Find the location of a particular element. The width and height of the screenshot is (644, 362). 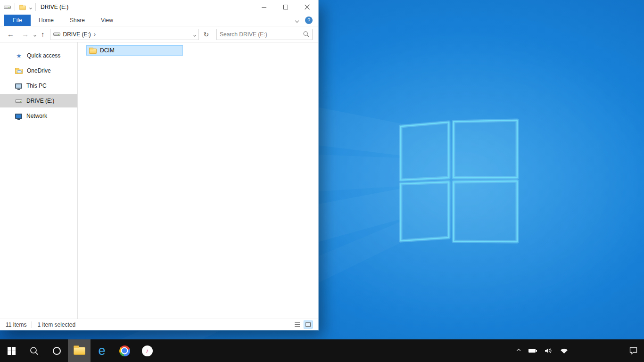

tab-home: Home is located at coordinates (46, 20).